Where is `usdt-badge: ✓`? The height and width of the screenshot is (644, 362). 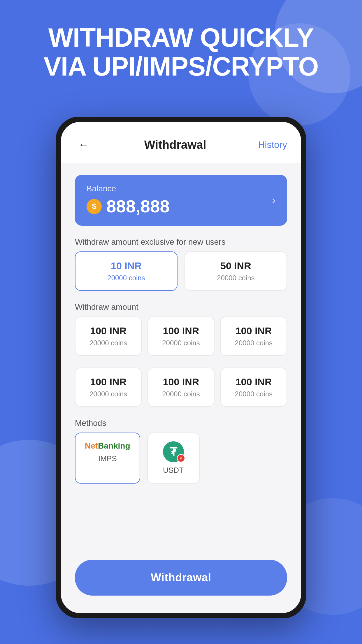 usdt-badge: ✓ is located at coordinates (181, 458).